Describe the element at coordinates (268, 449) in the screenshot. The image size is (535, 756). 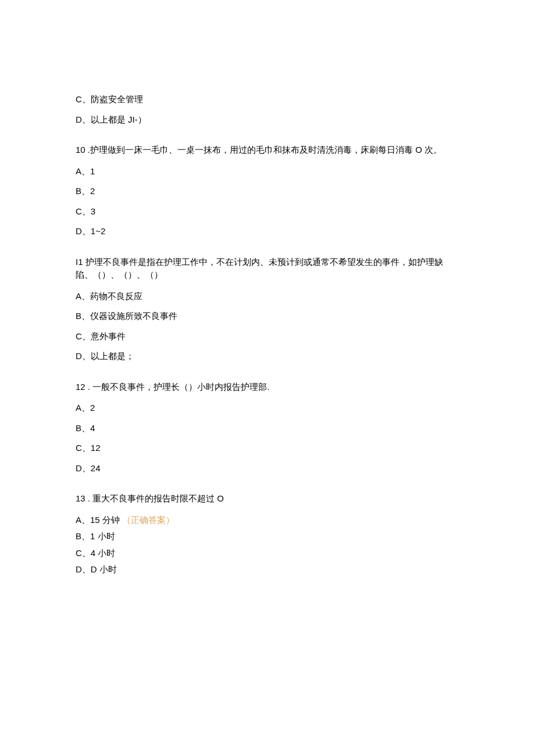
I see `q12-option-c: C、12` at that location.